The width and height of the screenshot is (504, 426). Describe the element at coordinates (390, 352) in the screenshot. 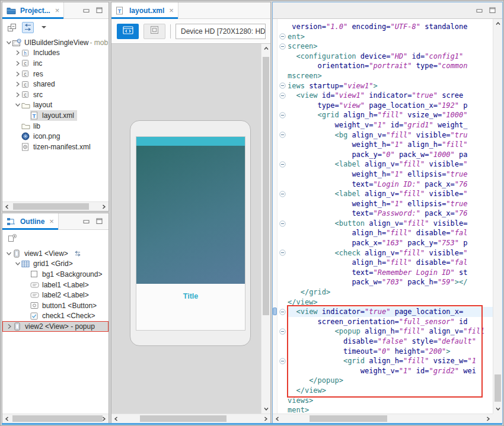

I see `code-line: timeout="0" height="200">` at that location.